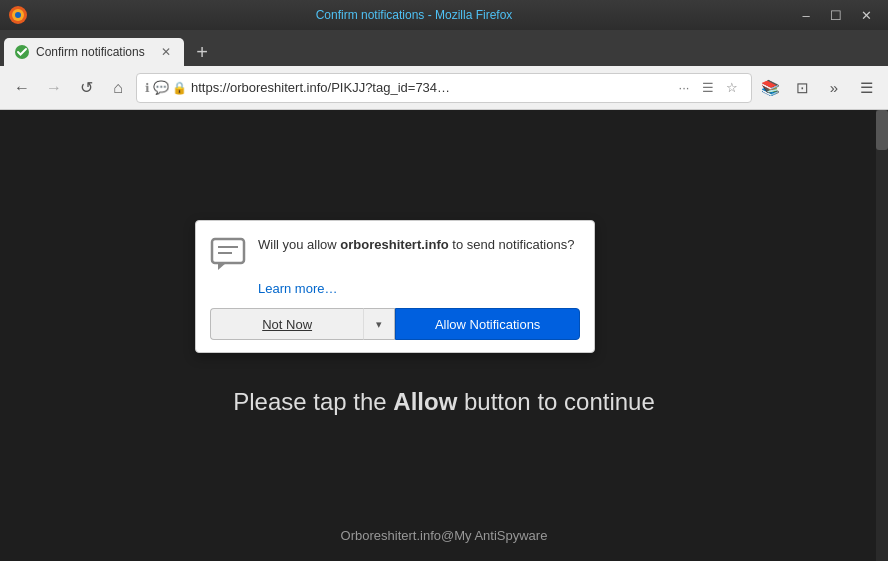 This screenshot has width=888, height=561. What do you see at coordinates (395, 324) in the screenshot?
I see `popup-buttons: Not Now ▾ Allow Notifications` at bounding box center [395, 324].